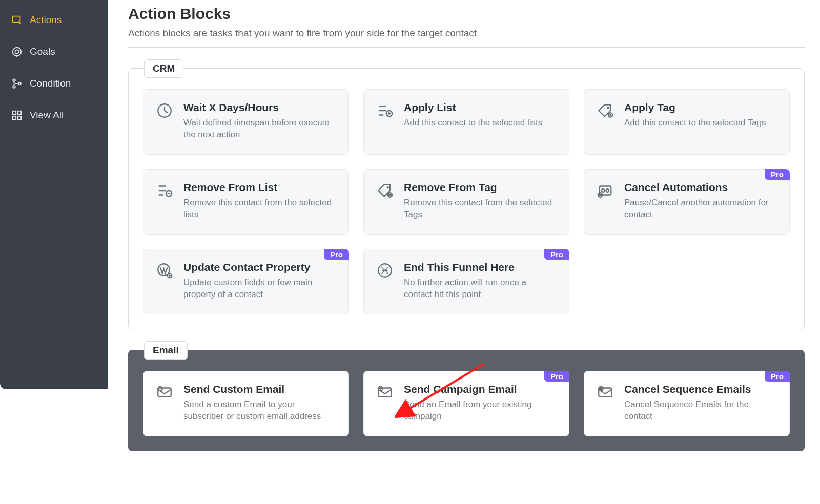 The width and height of the screenshot is (820, 504). I want to click on goals-icon, so click(17, 52).